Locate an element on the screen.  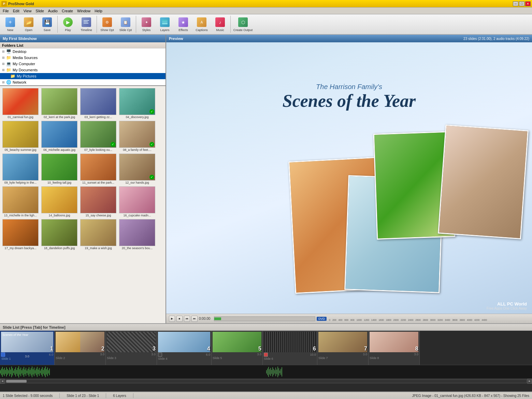
file-item: 06_michelle aquatic.jpg is located at coordinates (59, 136).